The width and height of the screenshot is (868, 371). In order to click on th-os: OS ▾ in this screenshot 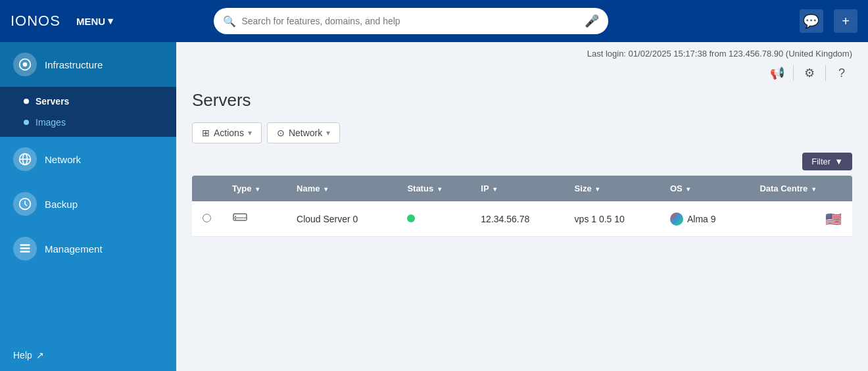, I will do `click(704, 188)`.